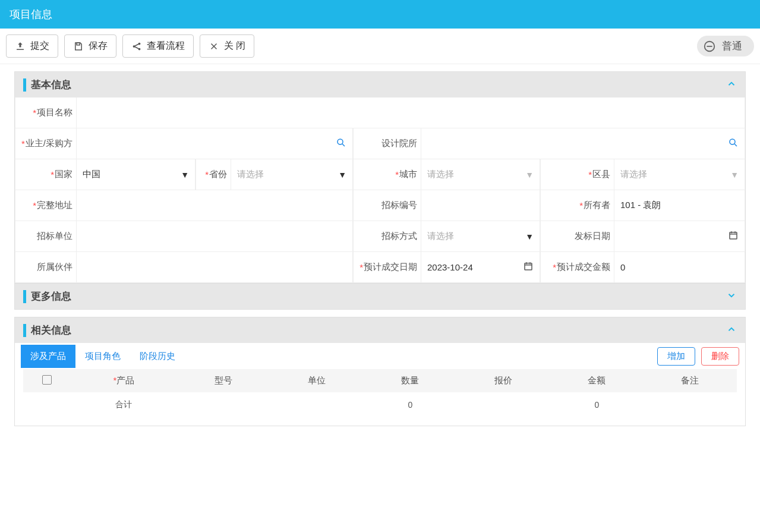 The width and height of the screenshot is (760, 532). I want to click on products-table: *产品 型号 单位 数量 报价 金额 备注 合计, so click(380, 394).